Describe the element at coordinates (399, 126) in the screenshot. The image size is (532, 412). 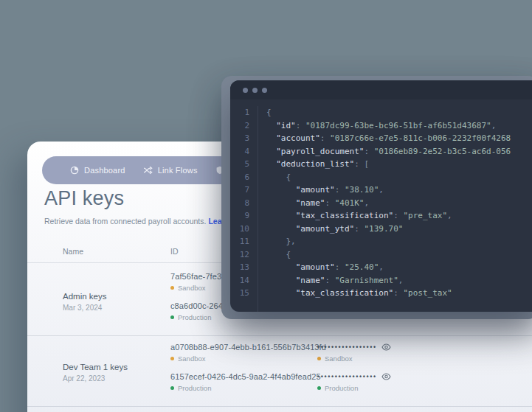
I see `code-line: "id": "0187dc99-63be-bc96-51bf-af6b51d43…` at that location.